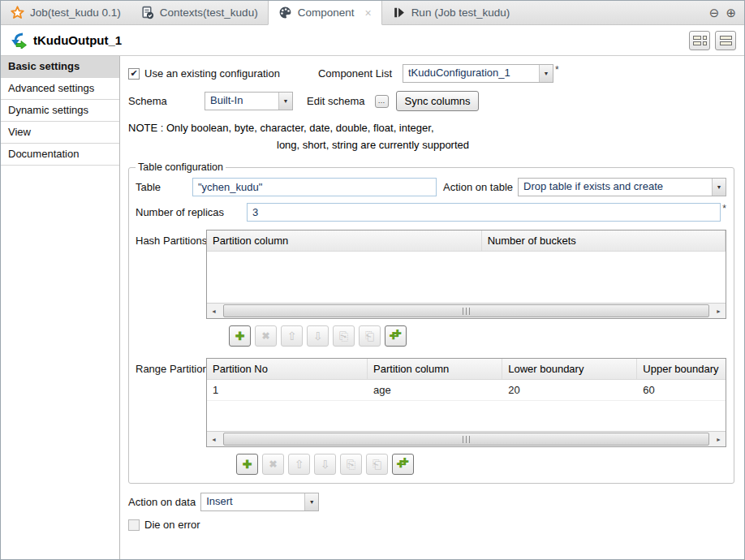  I want to click on hash-partitions-header-row: Partition column Number of buckets, so click(466, 241).